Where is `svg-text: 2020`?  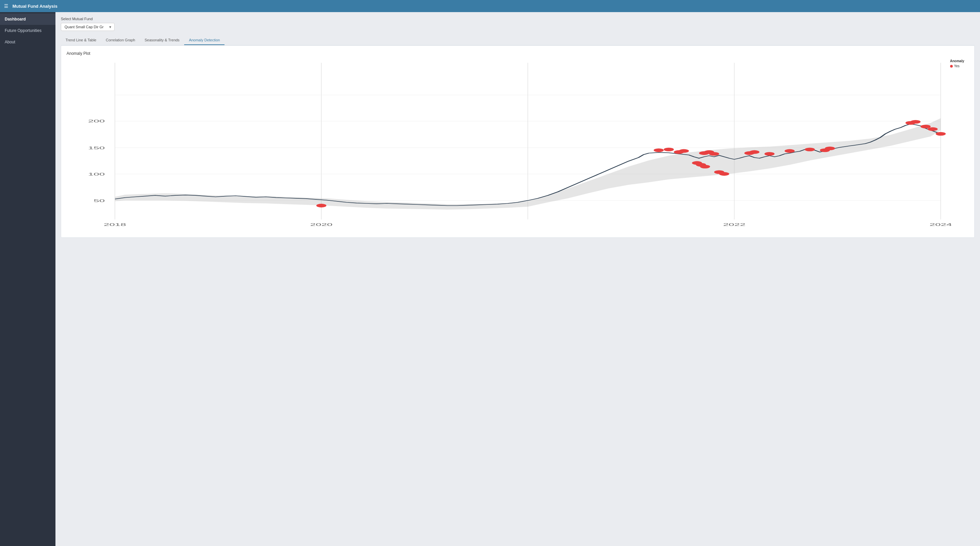 svg-text: 2020 is located at coordinates (321, 225).